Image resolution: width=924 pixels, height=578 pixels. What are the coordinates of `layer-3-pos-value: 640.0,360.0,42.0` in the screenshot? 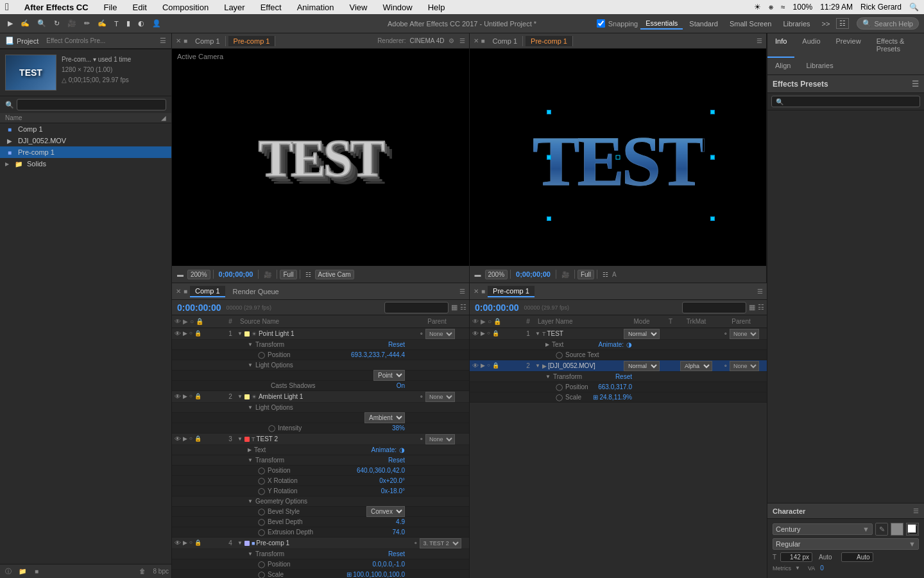 It's located at (381, 470).